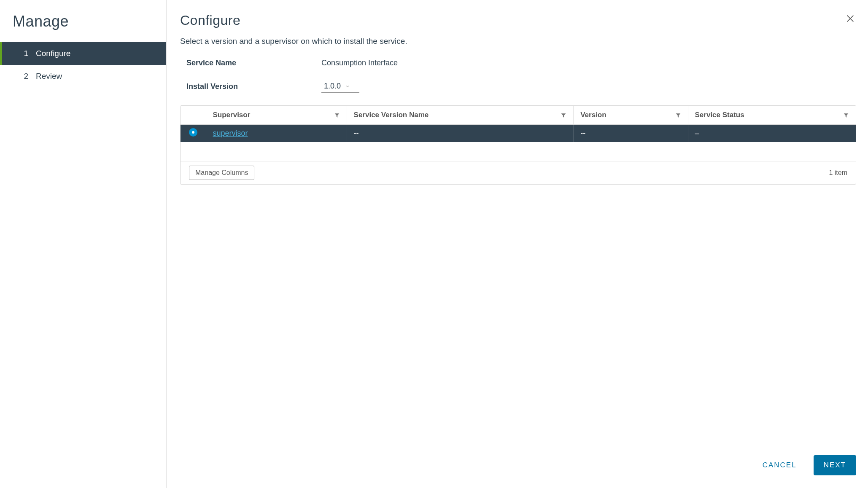 This screenshot has width=868, height=488. Describe the element at coordinates (232, 115) in the screenshot. I see `column-label: Supervisor` at that location.